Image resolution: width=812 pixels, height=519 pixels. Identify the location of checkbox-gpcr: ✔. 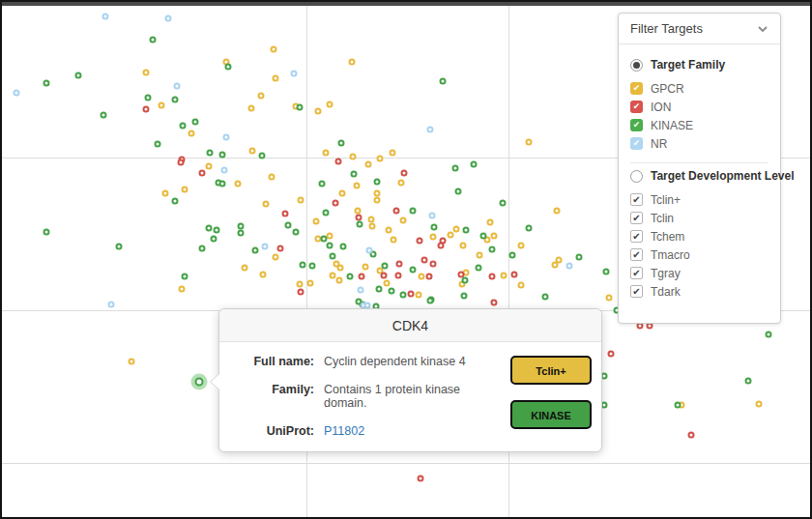
(636, 89).